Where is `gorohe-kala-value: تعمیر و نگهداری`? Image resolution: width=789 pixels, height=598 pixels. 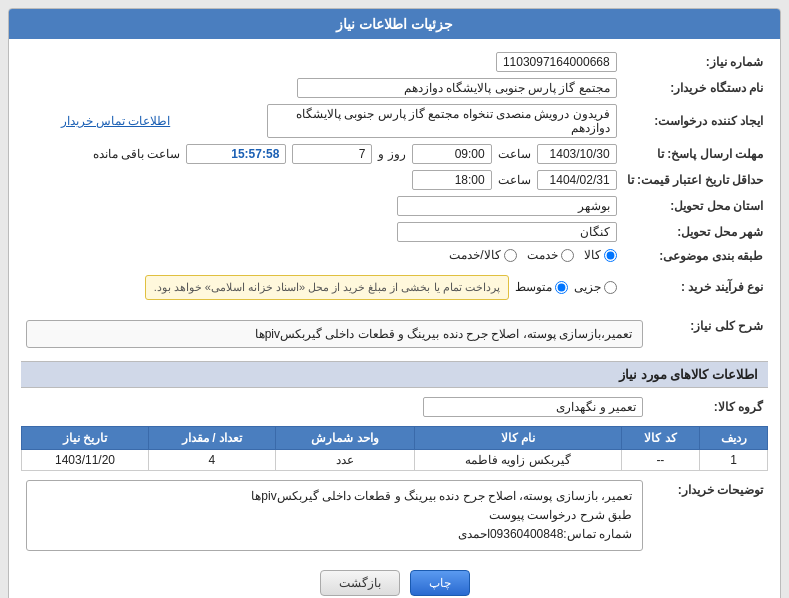
gorohe-kala-value: تعمیر و نگهداری is located at coordinates (533, 407).